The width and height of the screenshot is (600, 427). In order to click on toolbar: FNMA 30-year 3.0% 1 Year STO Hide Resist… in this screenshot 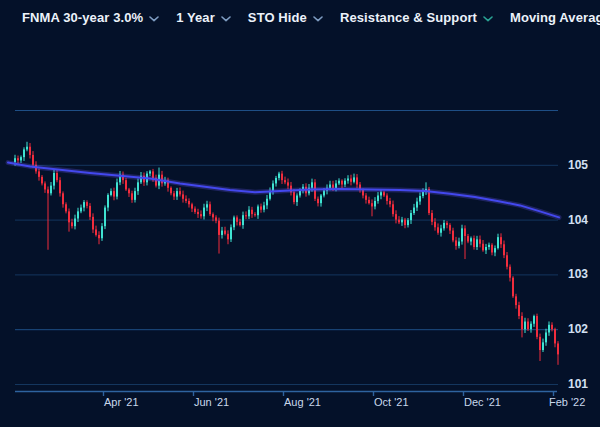, I will do `click(311, 18)`.